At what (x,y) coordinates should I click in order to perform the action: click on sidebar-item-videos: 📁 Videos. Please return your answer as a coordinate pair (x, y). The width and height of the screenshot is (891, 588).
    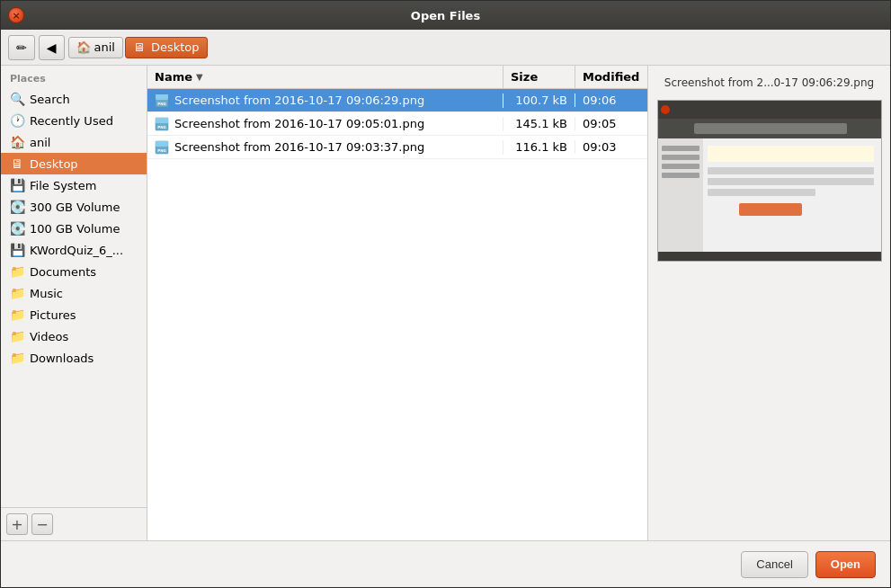
    Looking at the image, I should click on (74, 336).